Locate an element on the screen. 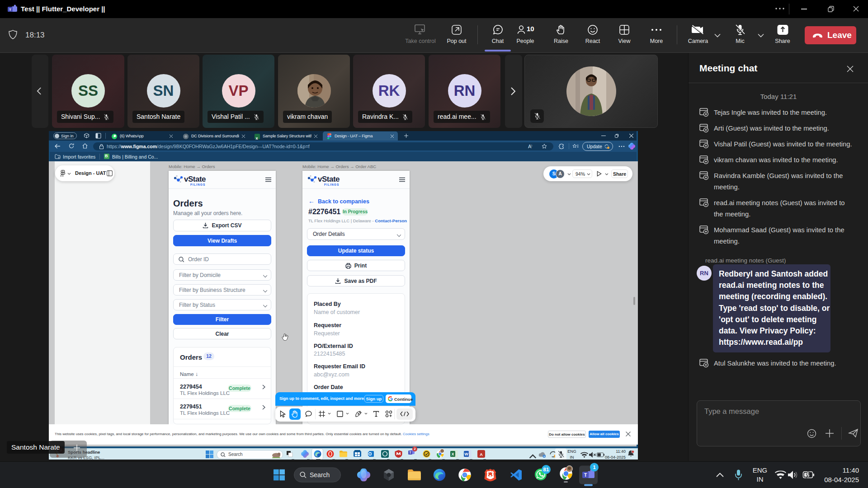  svg-text: 10 is located at coordinates (531, 29).